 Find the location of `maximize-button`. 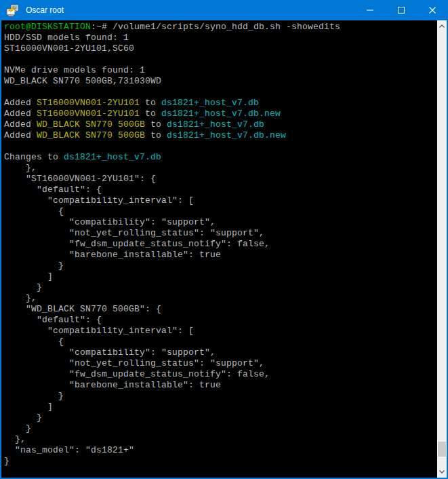

maximize-button is located at coordinates (401, 10).